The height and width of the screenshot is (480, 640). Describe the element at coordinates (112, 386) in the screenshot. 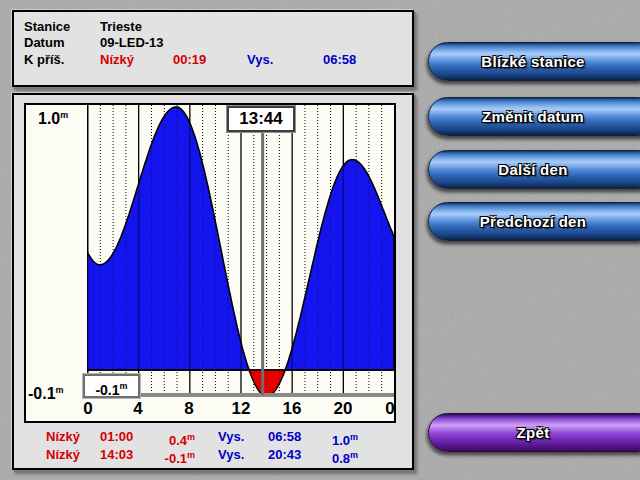

I see `cursor-value-box: -0.1m` at that location.